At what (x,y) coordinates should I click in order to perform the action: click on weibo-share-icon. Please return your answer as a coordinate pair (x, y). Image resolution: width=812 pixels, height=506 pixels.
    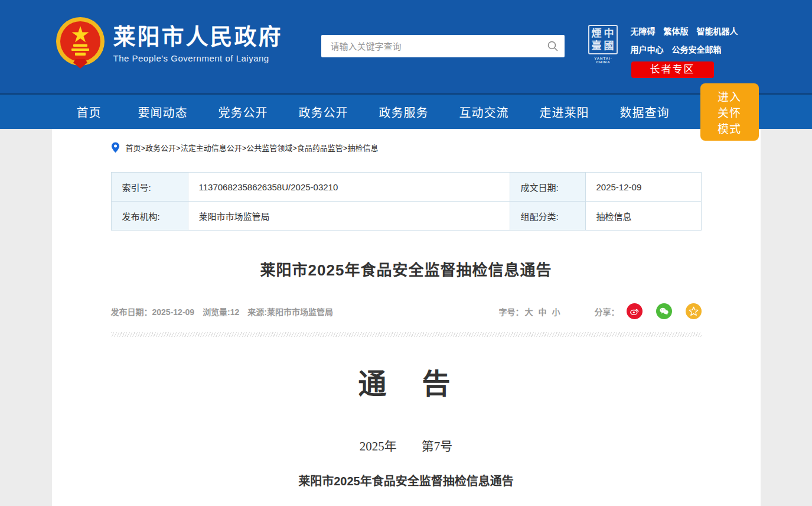
    Looking at the image, I should click on (634, 311).